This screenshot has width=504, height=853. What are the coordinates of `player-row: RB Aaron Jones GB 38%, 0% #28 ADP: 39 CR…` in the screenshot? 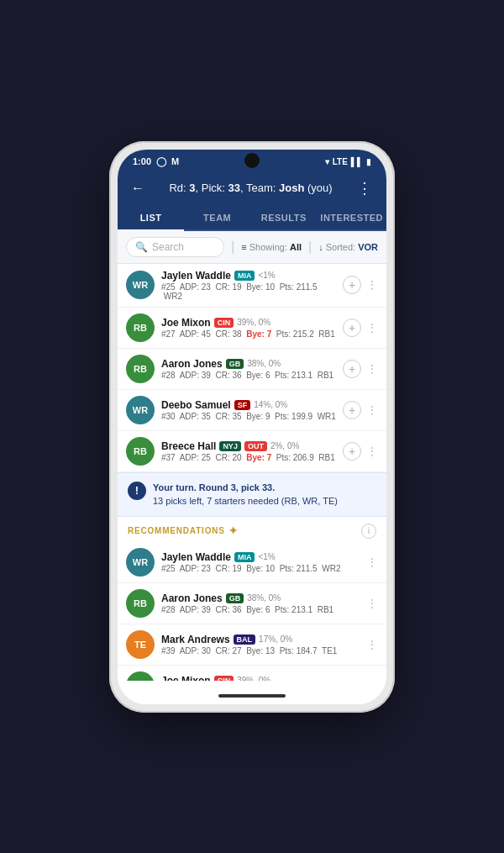 It's located at (252, 370).